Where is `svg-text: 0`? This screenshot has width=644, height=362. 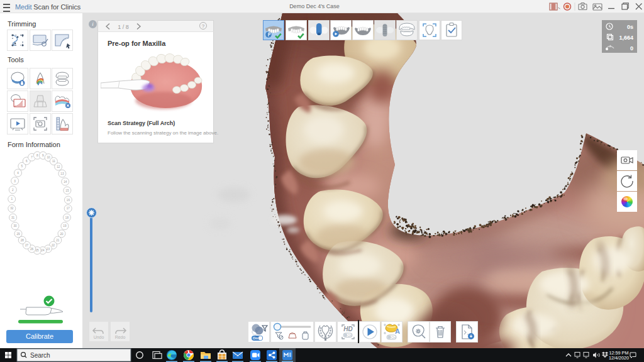 svg-text: 0 is located at coordinates (631, 48).